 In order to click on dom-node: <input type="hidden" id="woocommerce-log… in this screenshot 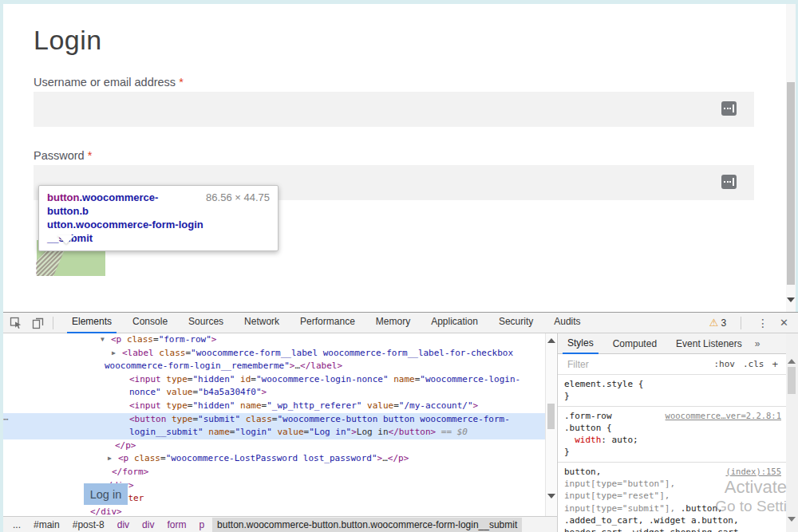, I will do `click(273, 380)`.